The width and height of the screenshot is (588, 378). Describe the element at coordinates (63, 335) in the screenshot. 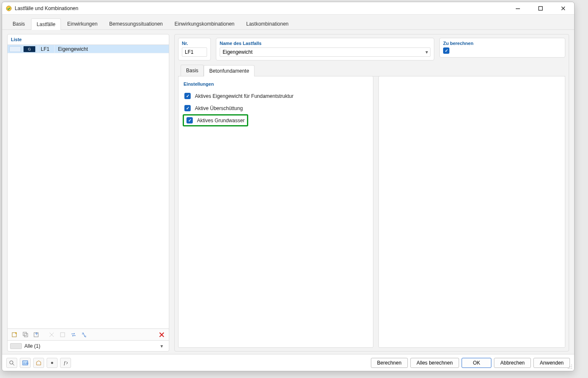

I see `paste-icon` at that location.